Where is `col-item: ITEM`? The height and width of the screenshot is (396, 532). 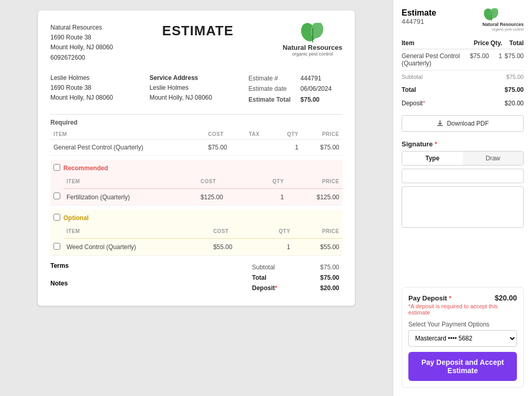
col-item: ITEM is located at coordinates (128, 134).